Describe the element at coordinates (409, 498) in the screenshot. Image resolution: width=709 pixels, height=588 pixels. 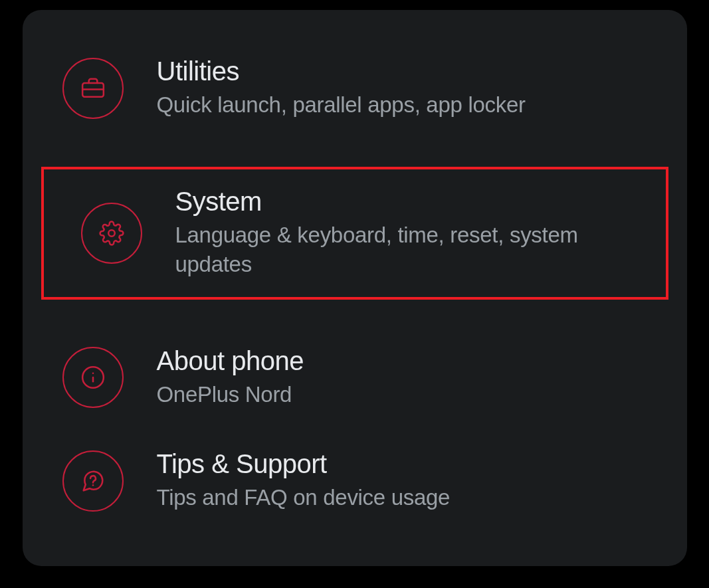
I see `settings-item-subtitle: Tips and FAQ on device usage` at that location.